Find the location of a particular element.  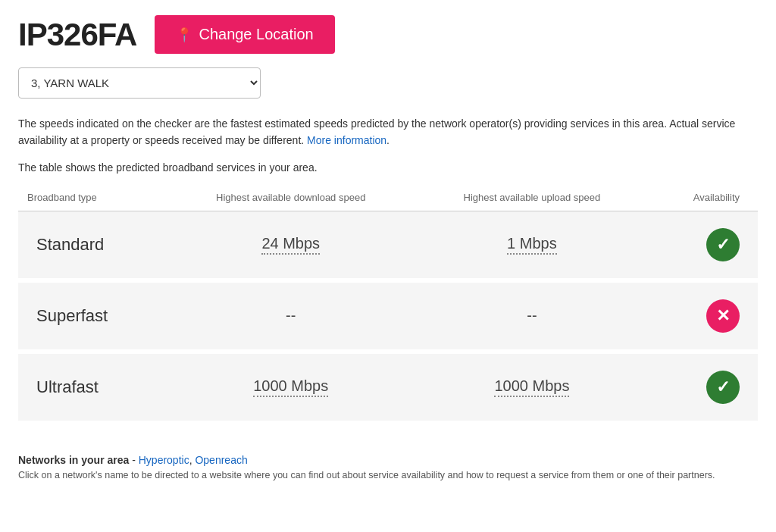

cell-download: 1000 Mbps is located at coordinates (291, 387).